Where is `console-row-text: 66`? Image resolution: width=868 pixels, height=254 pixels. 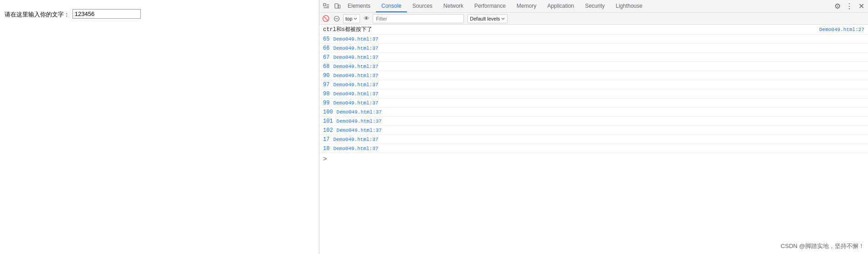
console-row-text: 66 is located at coordinates (326, 48).